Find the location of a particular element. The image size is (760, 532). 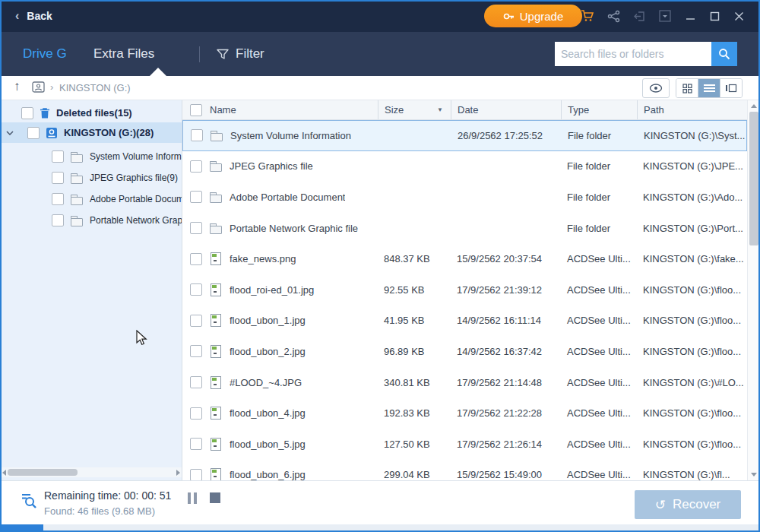

table-vertical-scrollbar is located at coordinates (754, 290).